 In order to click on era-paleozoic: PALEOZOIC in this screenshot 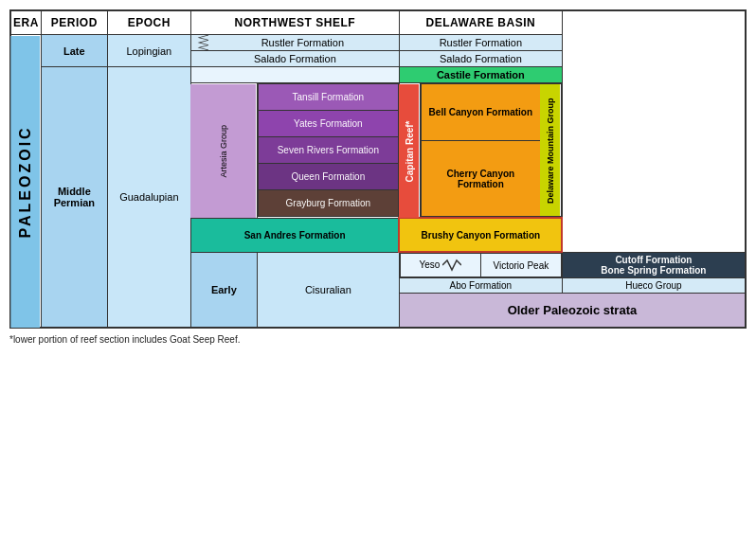, I will do `click(26, 182)`.